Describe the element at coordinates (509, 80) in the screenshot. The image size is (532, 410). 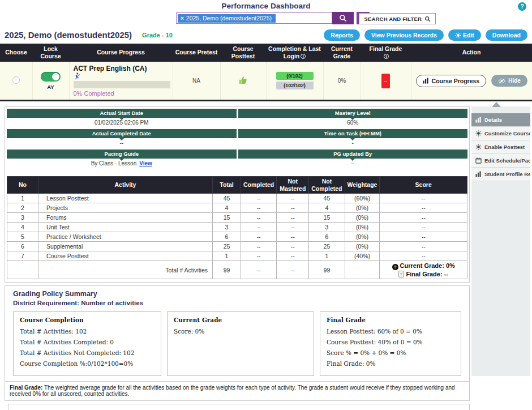
I see `hide-button: Hide` at that location.